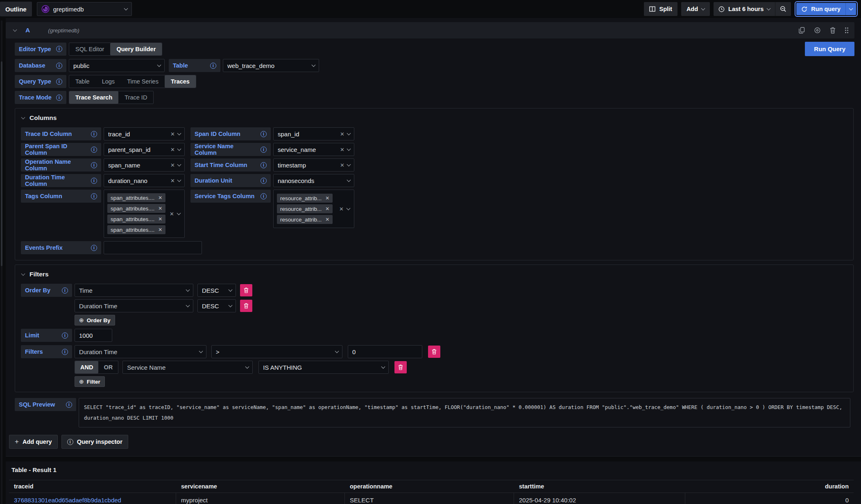  What do you see at coordinates (271, 66) in the screenshot?
I see `table-select: web_trace_demo` at bounding box center [271, 66].